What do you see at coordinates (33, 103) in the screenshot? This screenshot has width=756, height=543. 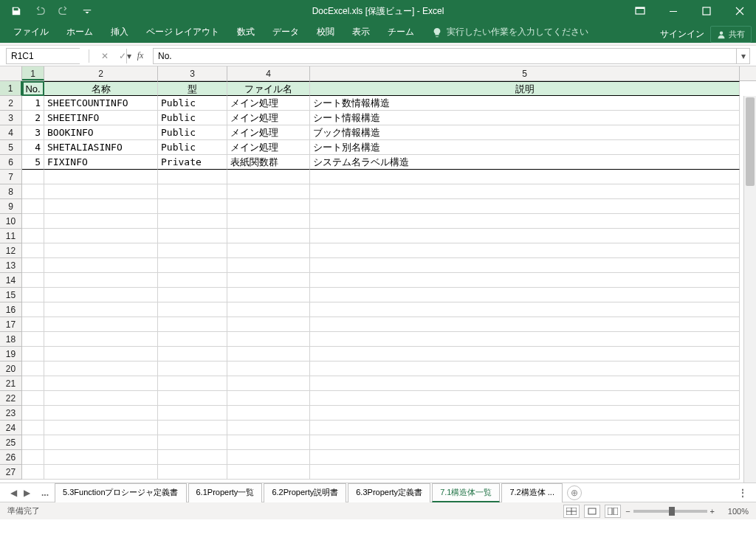 I see `data-cell: 1` at bounding box center [33, 103].